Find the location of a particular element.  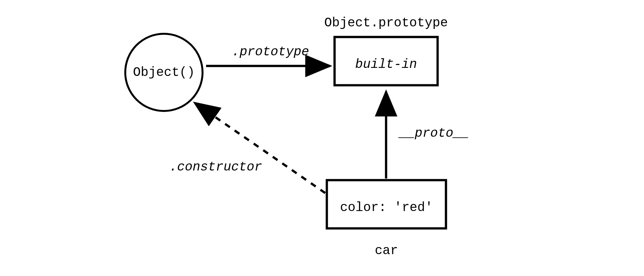

object-fn-node: Object() is located at coordinates (164, 72).